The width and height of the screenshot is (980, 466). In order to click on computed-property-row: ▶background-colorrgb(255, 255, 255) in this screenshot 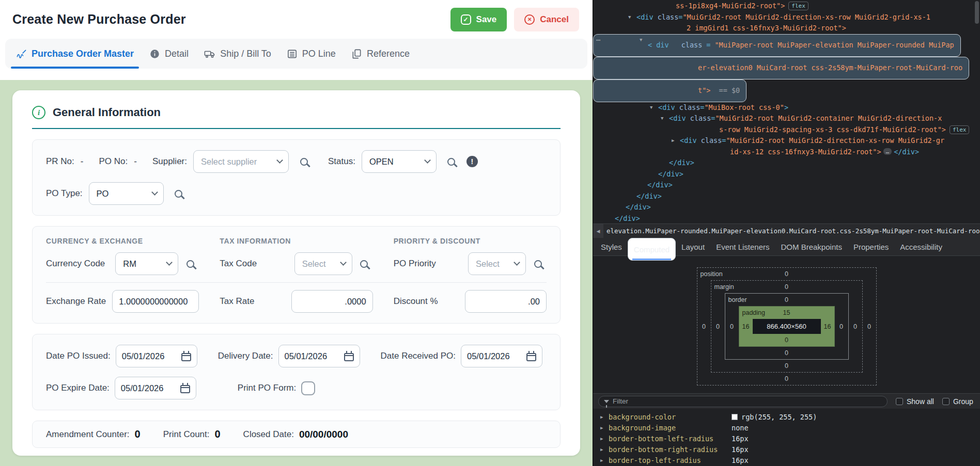, I will do `click(786, 417)`.